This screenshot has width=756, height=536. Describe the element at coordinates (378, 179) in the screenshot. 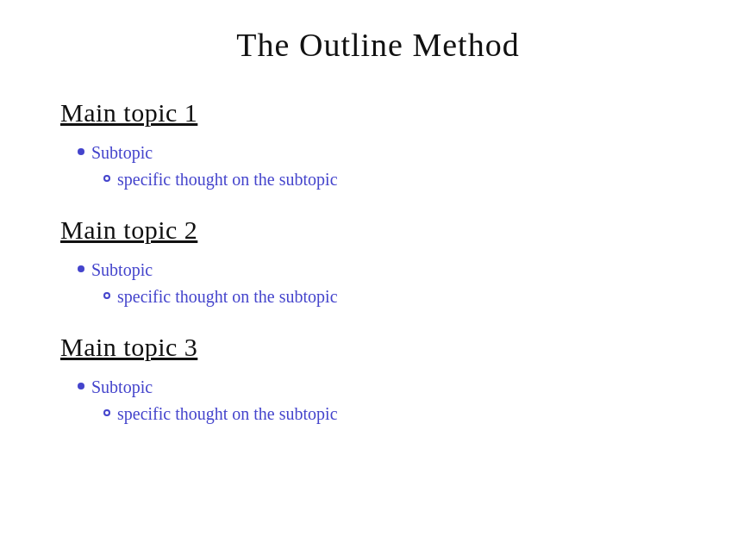

I see `thought-list-1: specific thought on the subtopic` at that location.